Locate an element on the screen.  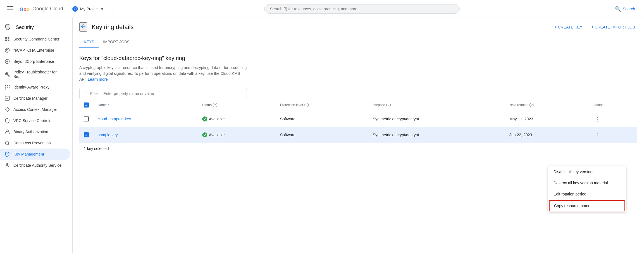
search-icon: 🔍 is located at coordinates (618, 9).